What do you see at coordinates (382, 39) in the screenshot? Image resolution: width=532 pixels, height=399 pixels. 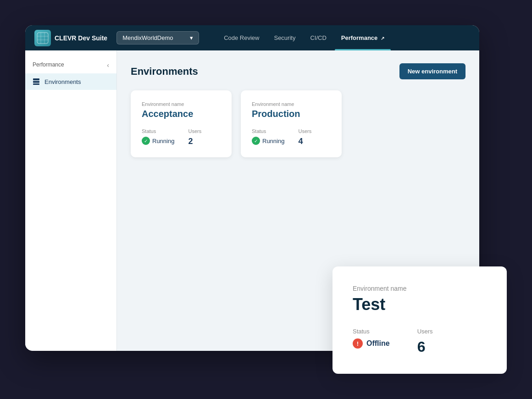 I see `external-link-icon: ↗` at bounding box center [382, 39].